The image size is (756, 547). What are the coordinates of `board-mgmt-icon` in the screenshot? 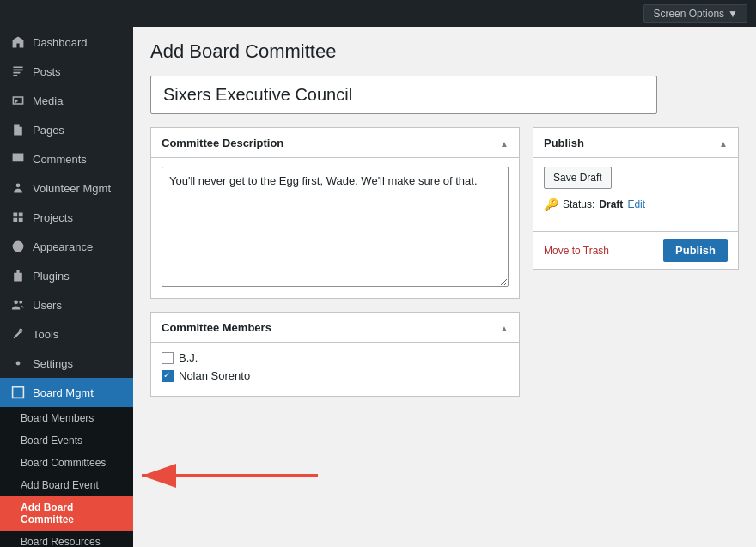 It's located at (18, 392).